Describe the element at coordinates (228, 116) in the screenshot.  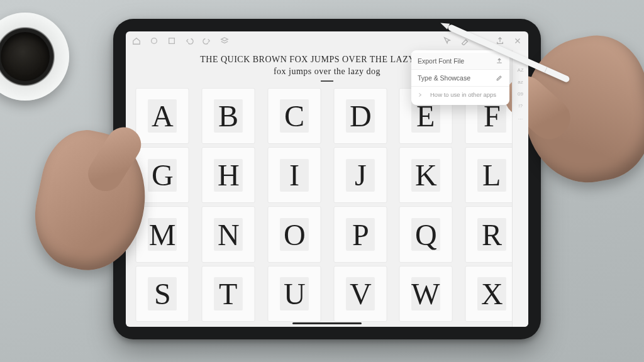
I see `glyph-letter: B` at that location.